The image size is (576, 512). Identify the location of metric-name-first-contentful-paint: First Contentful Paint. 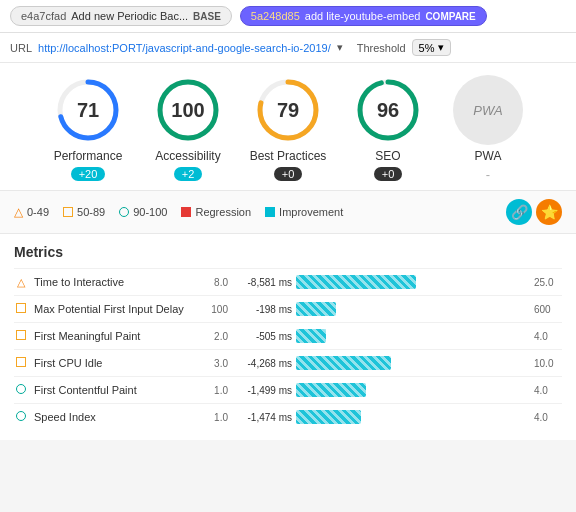
(114, 390).